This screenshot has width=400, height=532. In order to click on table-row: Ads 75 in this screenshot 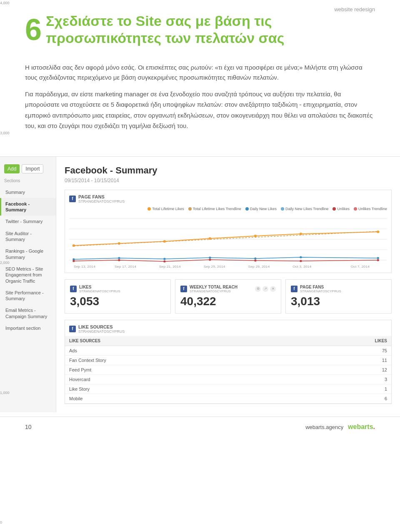, I will do `click(228, 350)`.